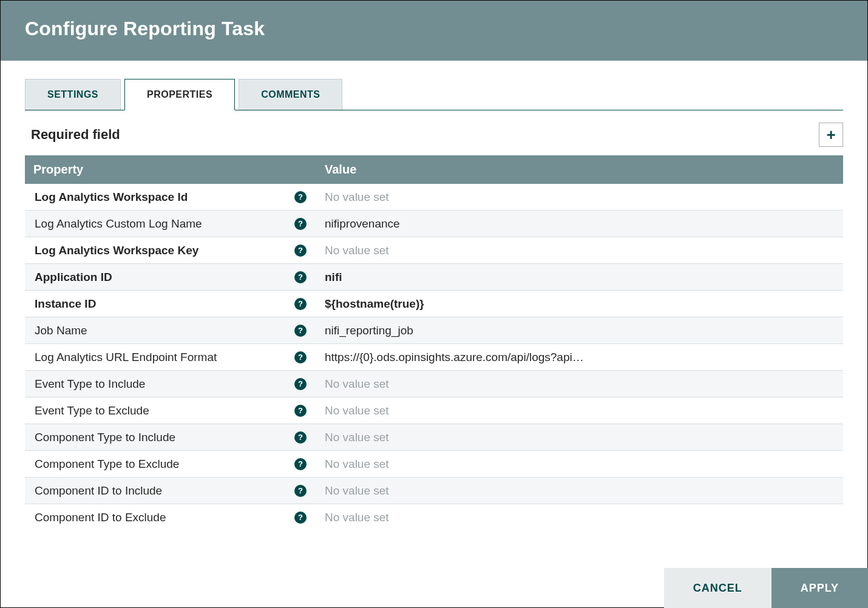  Describe the element at coordinates (171, 331) in the screenshot. I see `property-cell: Job Name?` at that location.